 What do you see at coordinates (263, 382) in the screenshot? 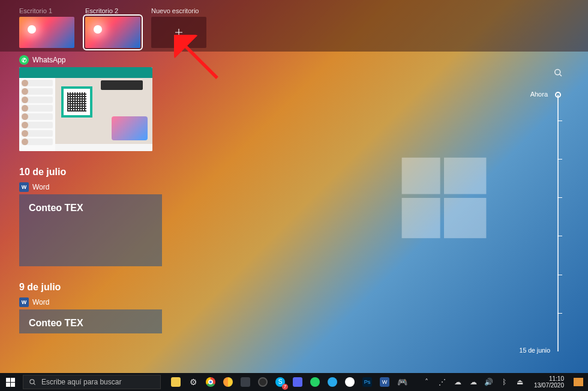
I see `obs-icon` at bounding box center [263, 382].